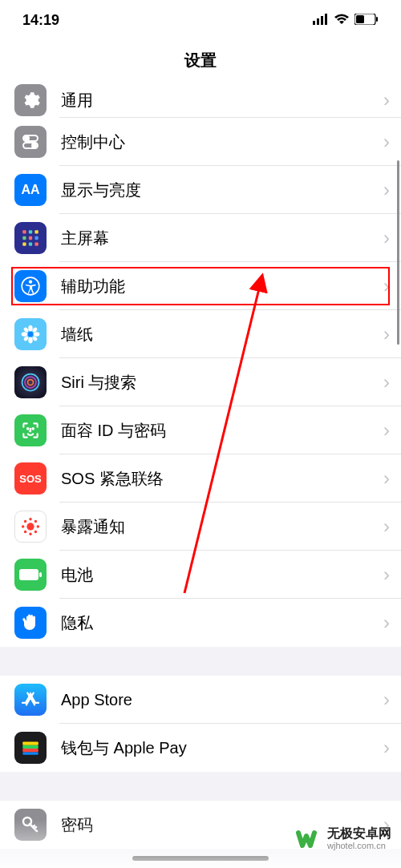 The image size is (401, 868). What do you see at coordinates (346, 21) in the screenshot?
I see `status-icons` at bounding box center [346, 21].